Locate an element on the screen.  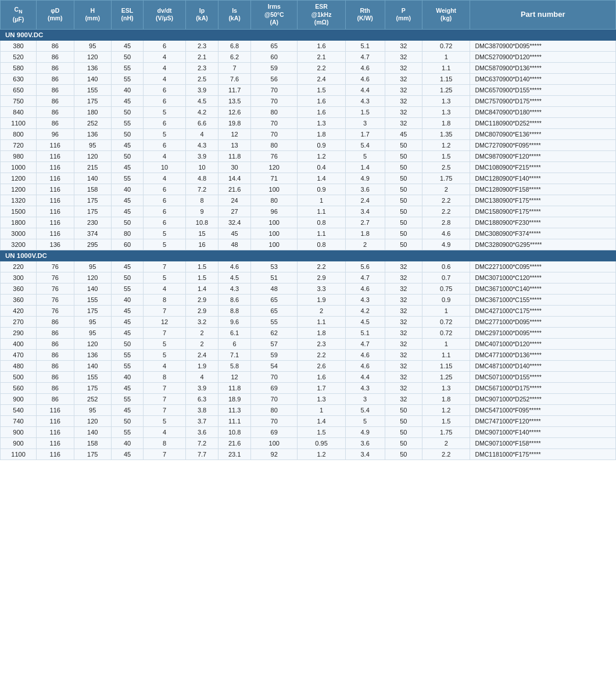
table-cell: 750 is located at coordinates (19, 101).